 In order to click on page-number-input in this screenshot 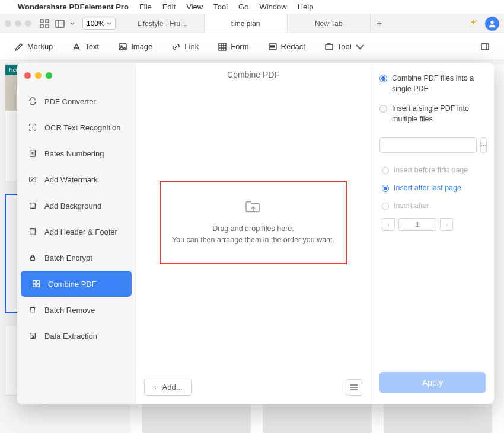, I will do `click(417, 224)`.